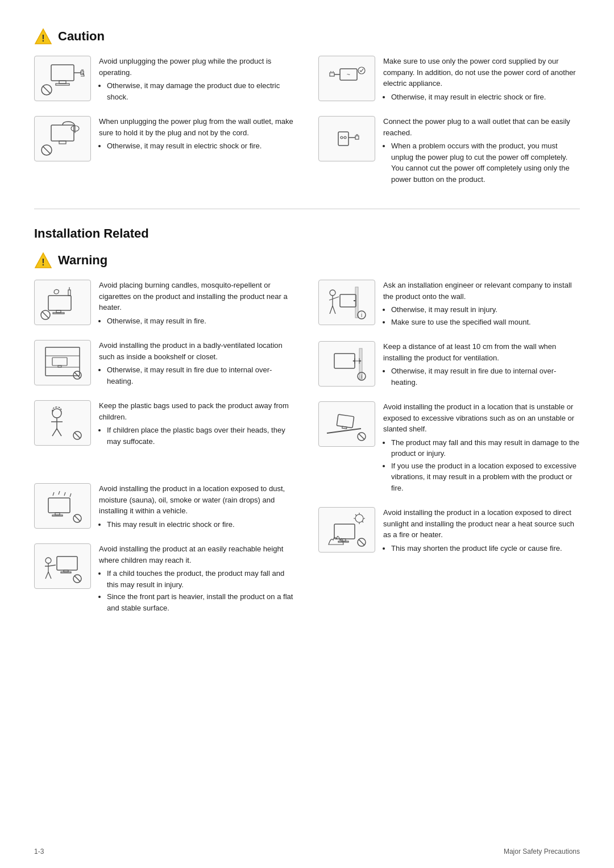 The height and width of the screenshot is (868, 614). What do you see at coordinates (482, 80) in the screenshot?
I see `caution-r-entry-1-text: Make sure to use only the power cord sup…` at bounding box center [482, 80].